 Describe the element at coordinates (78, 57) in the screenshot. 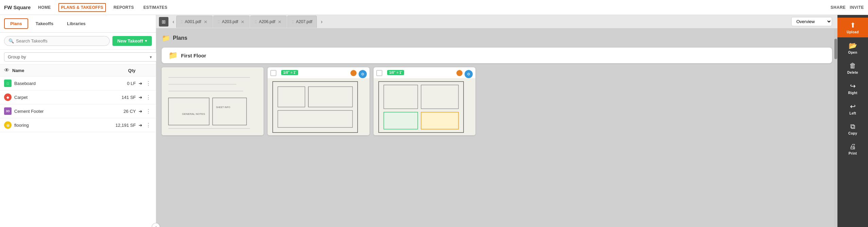

I see `groupby-row: Group by ▾` at that location.